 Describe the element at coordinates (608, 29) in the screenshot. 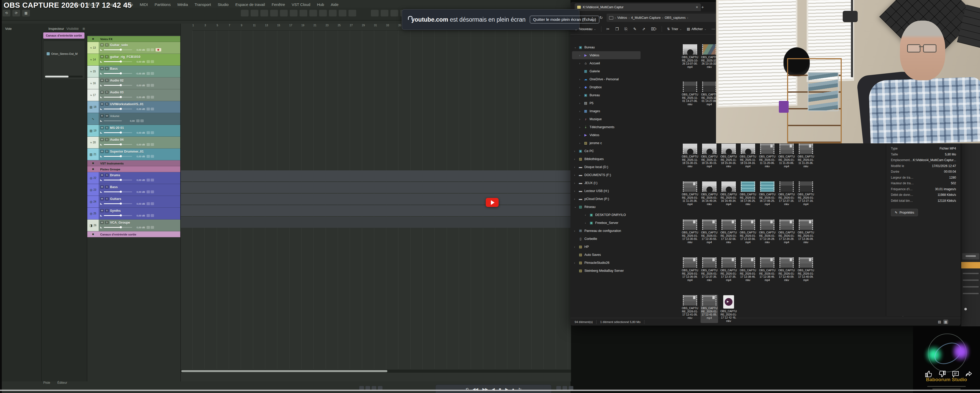

I see `cut-icon: ✂` at that location.